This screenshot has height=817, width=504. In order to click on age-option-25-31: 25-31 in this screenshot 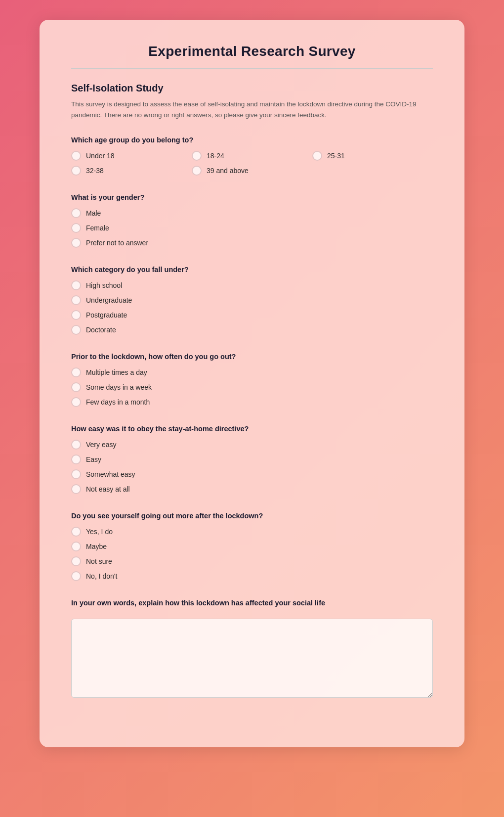, I will do `click(373, 156)`.